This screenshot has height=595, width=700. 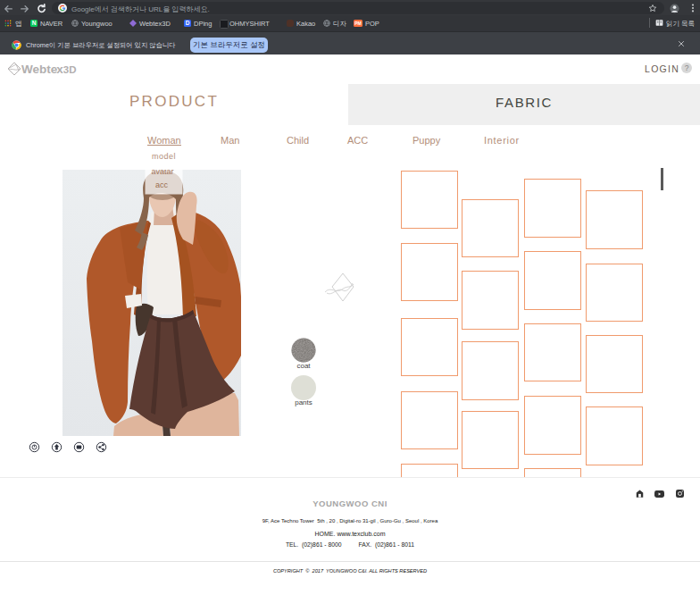 What do you see at coordinates (162, 185) in the screenshot?
I see `svg-text: acc` at bounding box center [162, 185].